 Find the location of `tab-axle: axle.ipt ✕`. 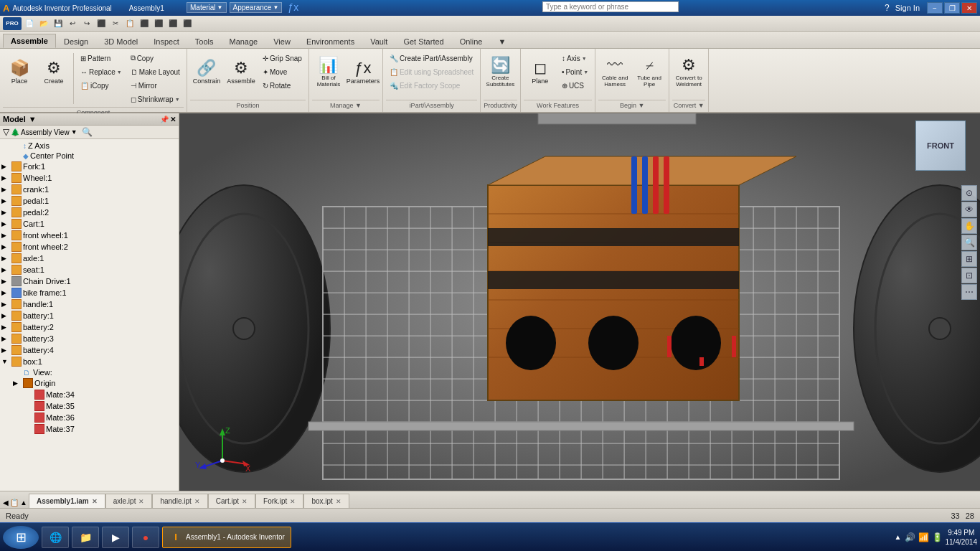

tab-axle: axle.ipt ✕ is located at coordinates (129, 501).